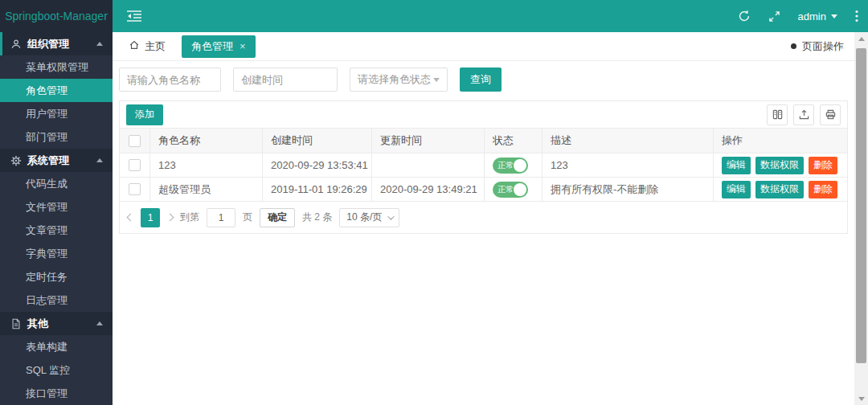  What do you see at coordinates (490, 16) in the screenshot?
I see `topbar: admin` at bounding box center [490, 16].